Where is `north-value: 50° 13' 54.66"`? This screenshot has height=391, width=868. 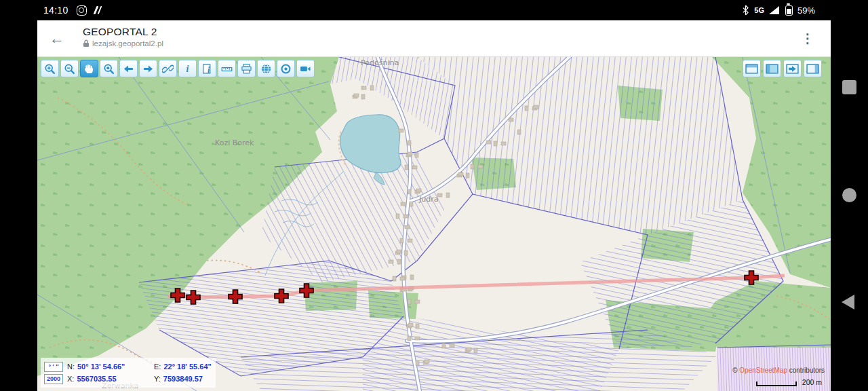
north-value: 50° 13' 54.66" is located at coordinates (101, 367).